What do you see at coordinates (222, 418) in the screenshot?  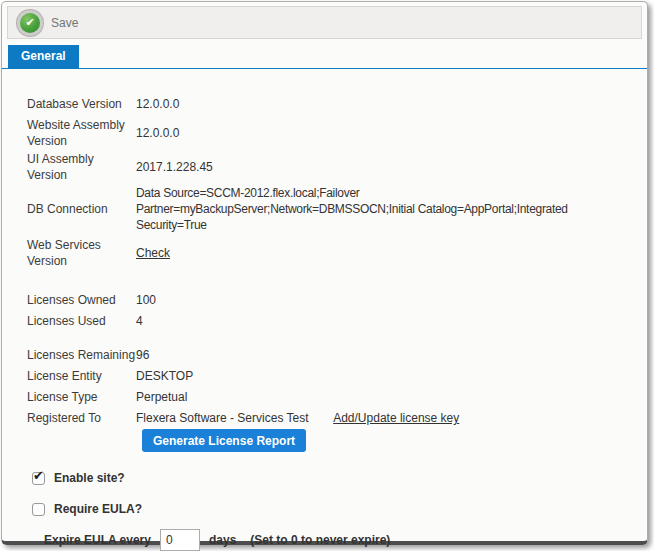 I see `registered-to-name: Flexera Software - Services Test` at bounding box center [222, 418].